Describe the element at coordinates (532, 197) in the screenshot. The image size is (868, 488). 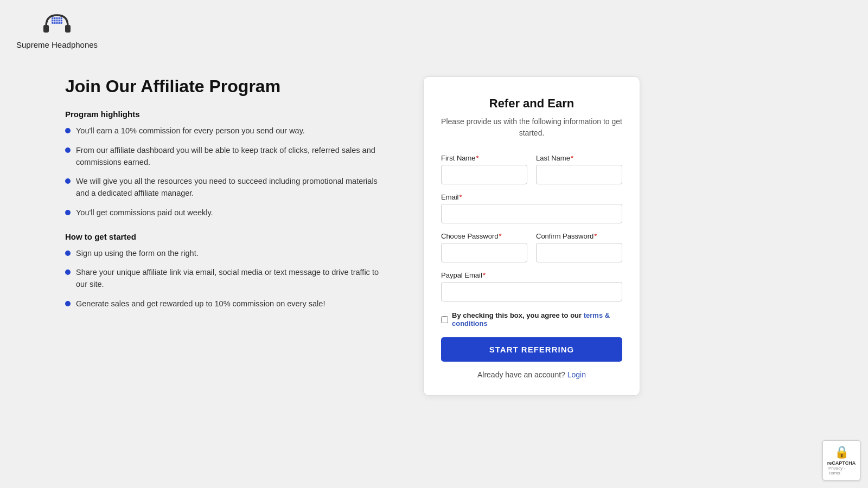
I see `email-label: Email*` at that location.